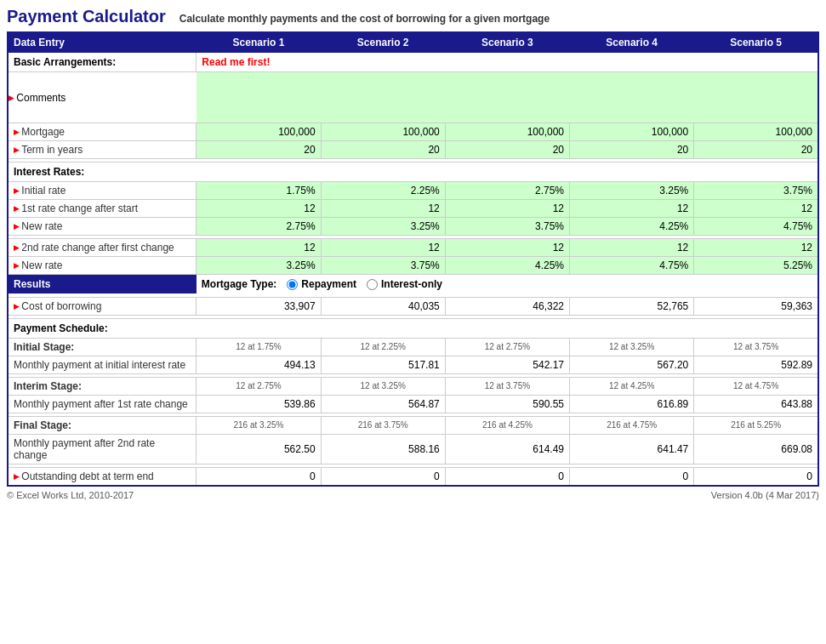 This screenshot has height=644, width=826. I want to click on initial-stage-sub-s1: 12 at 1.75%, so click(259, 347).